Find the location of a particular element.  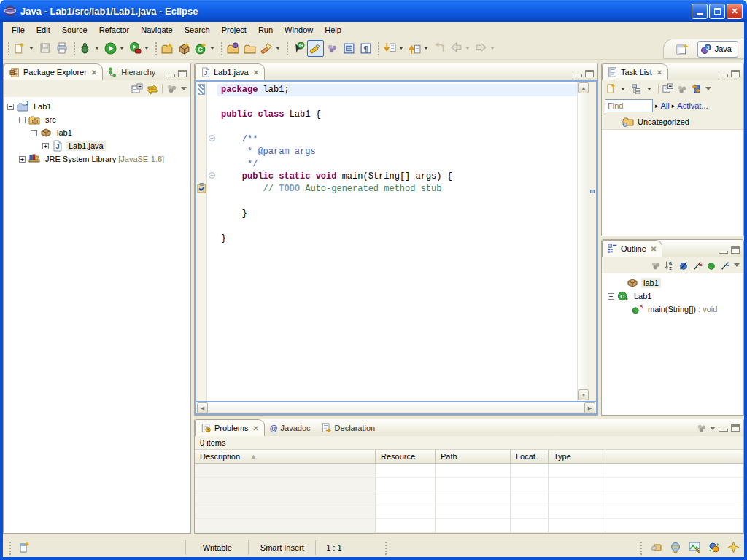

debug-dropdown is located at coordinates (97, 48).